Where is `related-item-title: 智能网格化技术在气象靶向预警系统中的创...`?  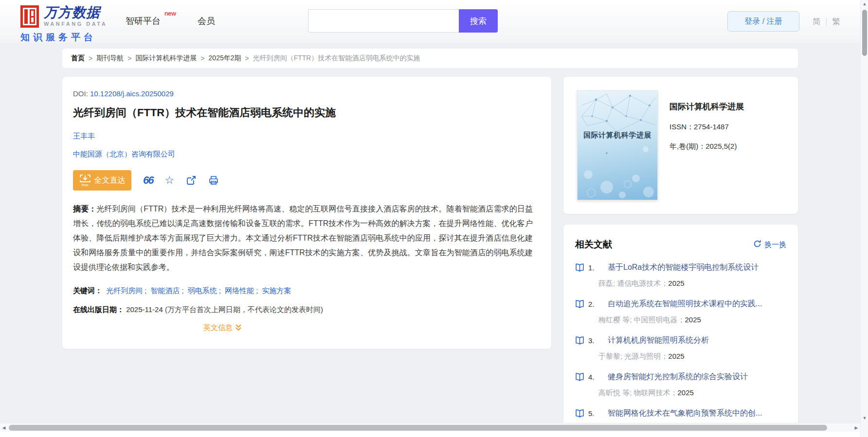 related-item-title: 智能网格化技术在气象靶向预警系统中的创... is located at coordinates (685, 413).